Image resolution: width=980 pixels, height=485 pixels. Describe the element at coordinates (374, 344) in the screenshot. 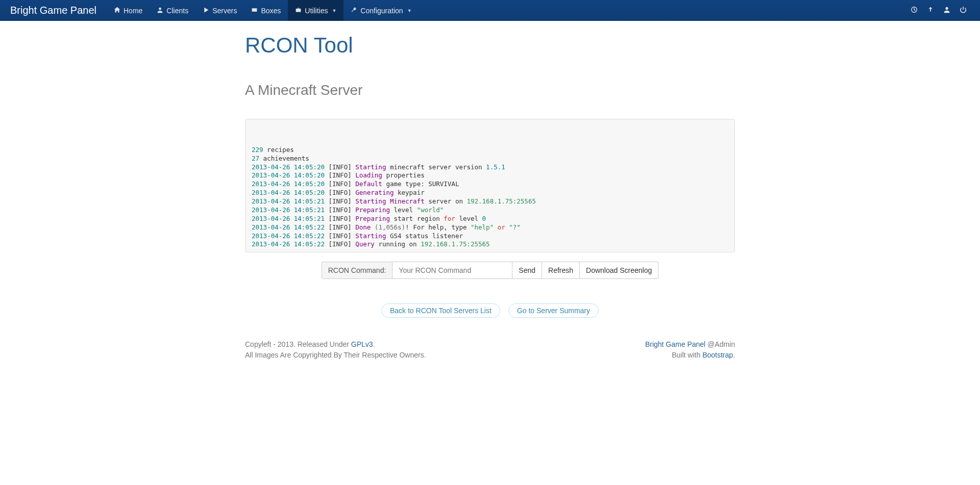

I see `footer-left-1b: .` at that location.